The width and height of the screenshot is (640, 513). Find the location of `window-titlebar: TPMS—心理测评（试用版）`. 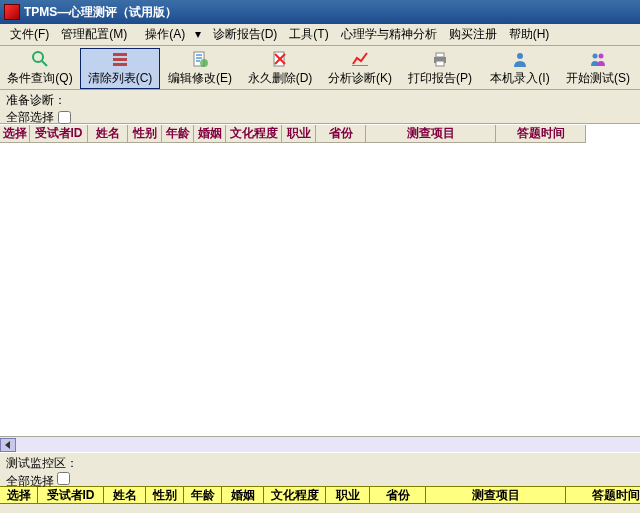

window-titlebar: TPMS—心理测评（试用版） is located at coordinates (320, 12).